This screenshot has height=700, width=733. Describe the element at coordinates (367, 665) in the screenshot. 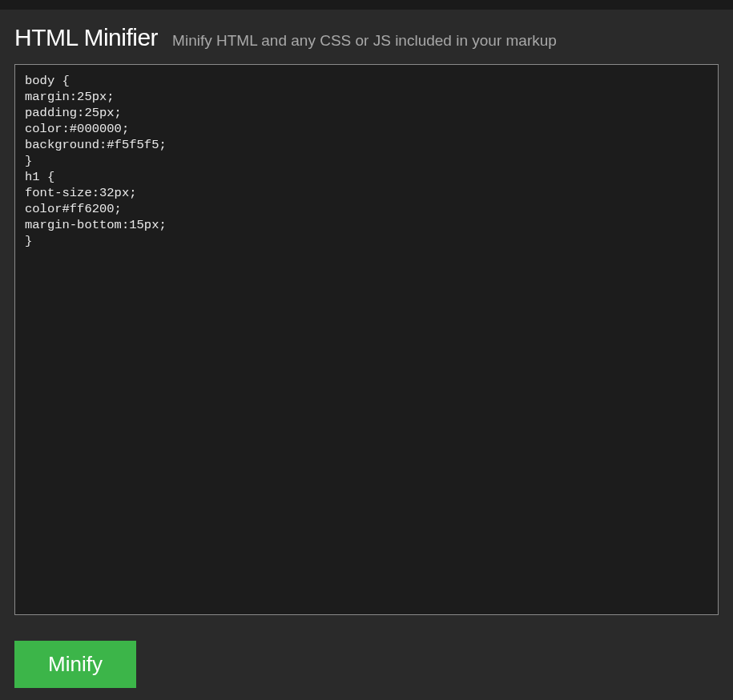

I see `button-row: Minify` at that location.